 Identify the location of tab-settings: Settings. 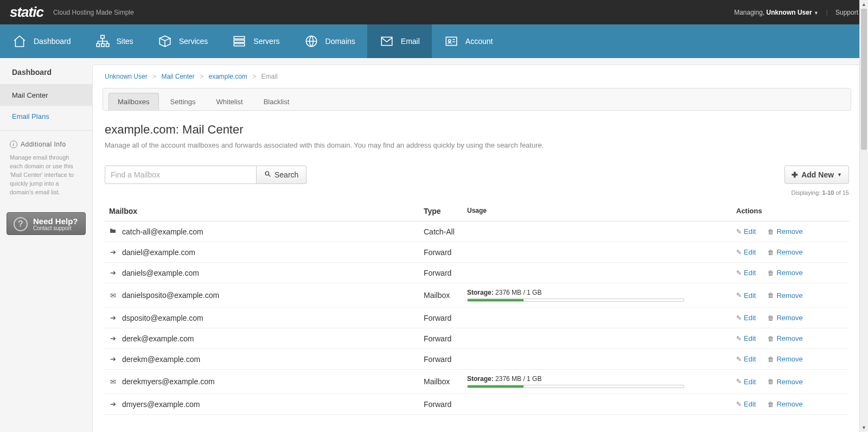
(183, 101).